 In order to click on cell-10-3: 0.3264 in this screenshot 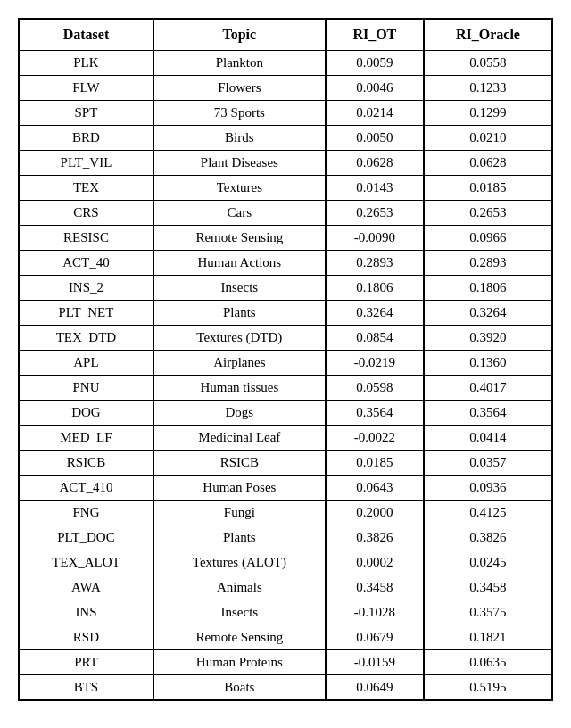, I will do `click(488, 313)`.